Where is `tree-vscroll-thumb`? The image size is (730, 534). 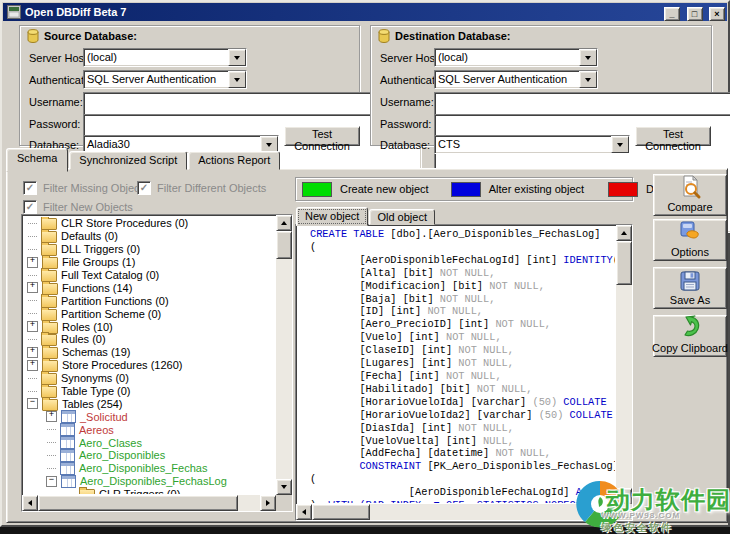 tree-vscroll-thumb is located at coordinates (284, 245).